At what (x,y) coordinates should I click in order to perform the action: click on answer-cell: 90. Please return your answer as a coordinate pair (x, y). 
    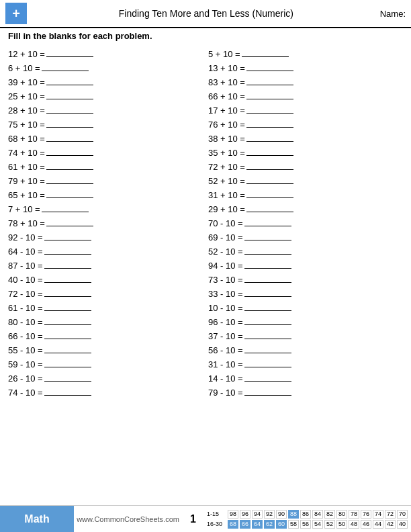
    Looking at the image, I should click on (281, 515).